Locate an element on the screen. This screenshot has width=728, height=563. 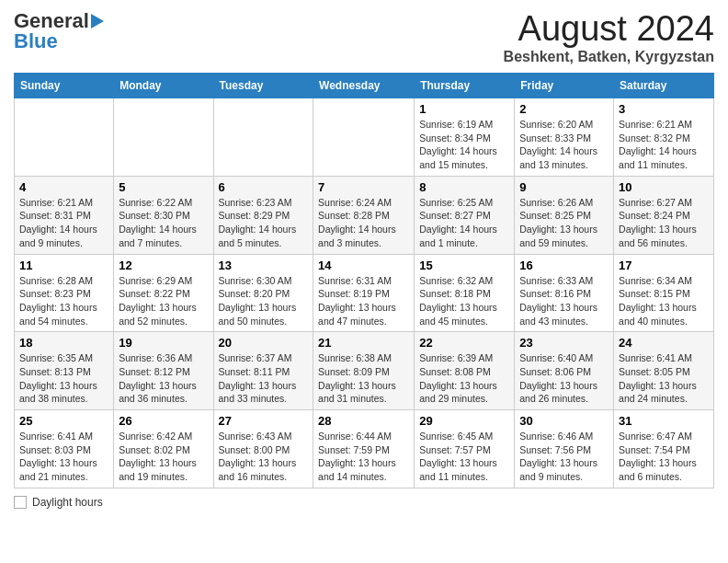
day-number: 21 is located at coordinates (364, 342).